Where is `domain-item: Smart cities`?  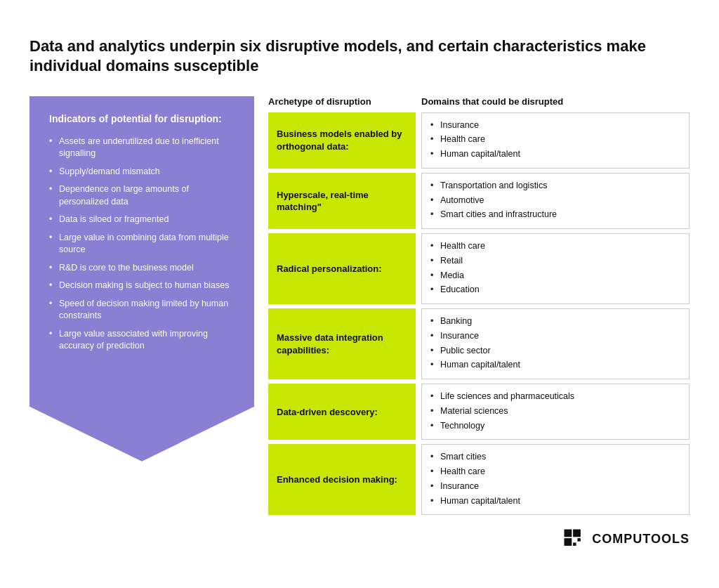
domain-item: Smart cities is located at coordinates (555, 457).